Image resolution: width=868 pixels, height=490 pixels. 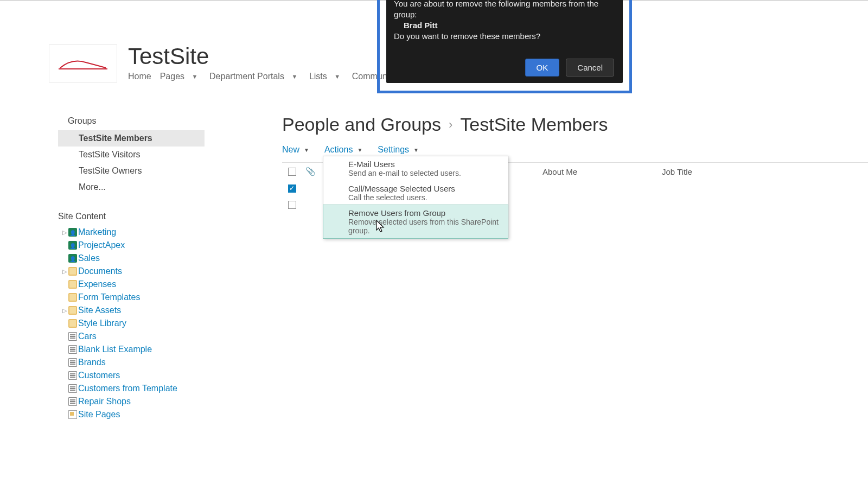 What do you see at coordinates (144, 77) in the screenshot?
I see `nav-home: Home` at bounding box center [144, 77].